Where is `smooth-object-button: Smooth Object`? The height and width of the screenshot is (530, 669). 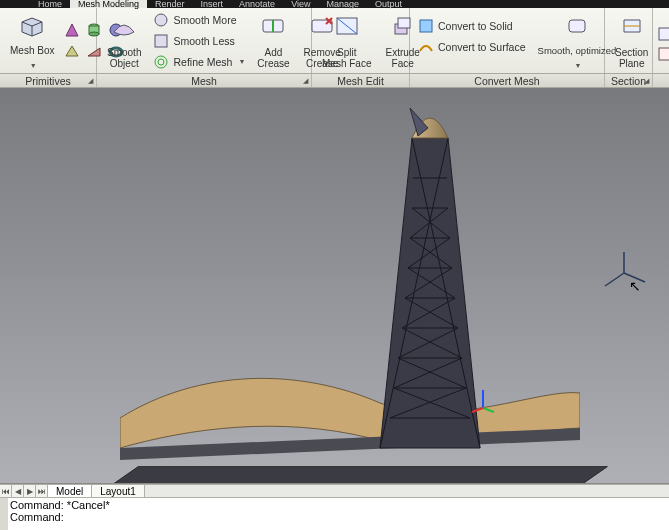
smooth-object-button: Smooth Object is located at coordinates (124, 40).